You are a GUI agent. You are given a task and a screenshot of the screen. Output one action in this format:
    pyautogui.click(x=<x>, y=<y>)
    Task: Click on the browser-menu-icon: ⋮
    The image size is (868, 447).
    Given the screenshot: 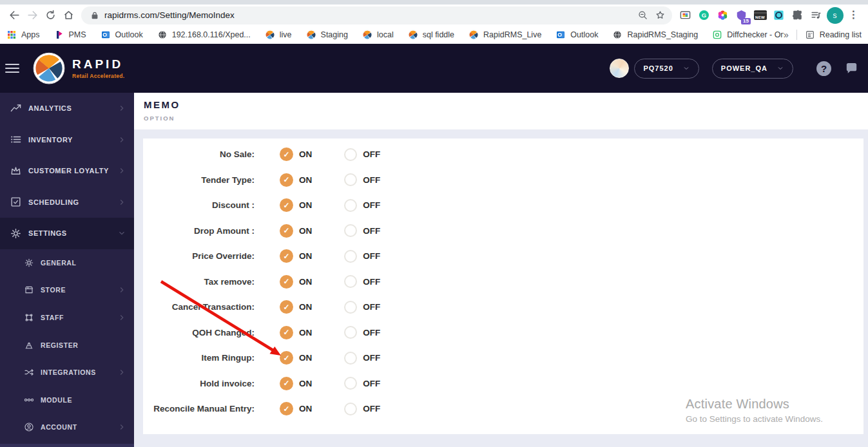 What is the action you would take?
    pyautogui.click(x=853, y=15)
    